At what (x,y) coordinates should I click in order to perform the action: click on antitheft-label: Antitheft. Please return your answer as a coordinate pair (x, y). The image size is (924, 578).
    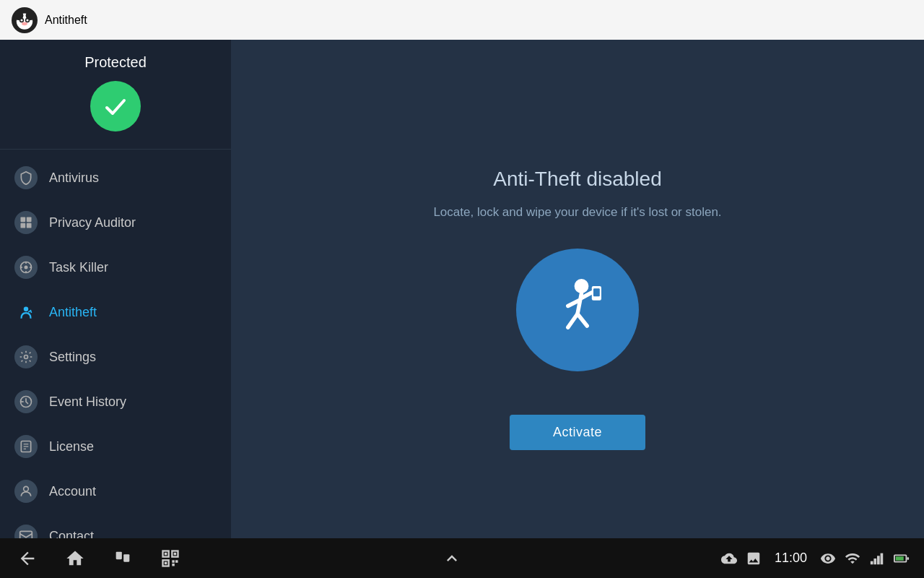
    Looking at the image, I should click on (73, 312).